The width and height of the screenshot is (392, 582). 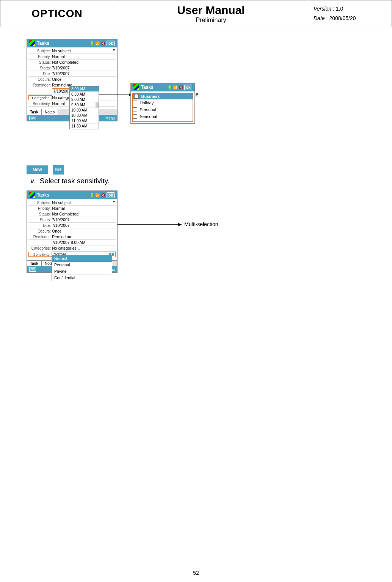 I want to click on tasks-titlebar-2: Tasks 🔋 📶 🔇 ok, so click(x=163, y=87).